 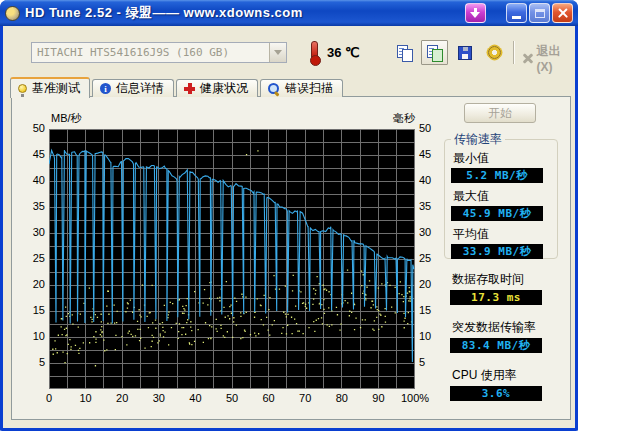 I want to click on stat-readout: 33.9 MB/秒, so click(x=497, y=252).